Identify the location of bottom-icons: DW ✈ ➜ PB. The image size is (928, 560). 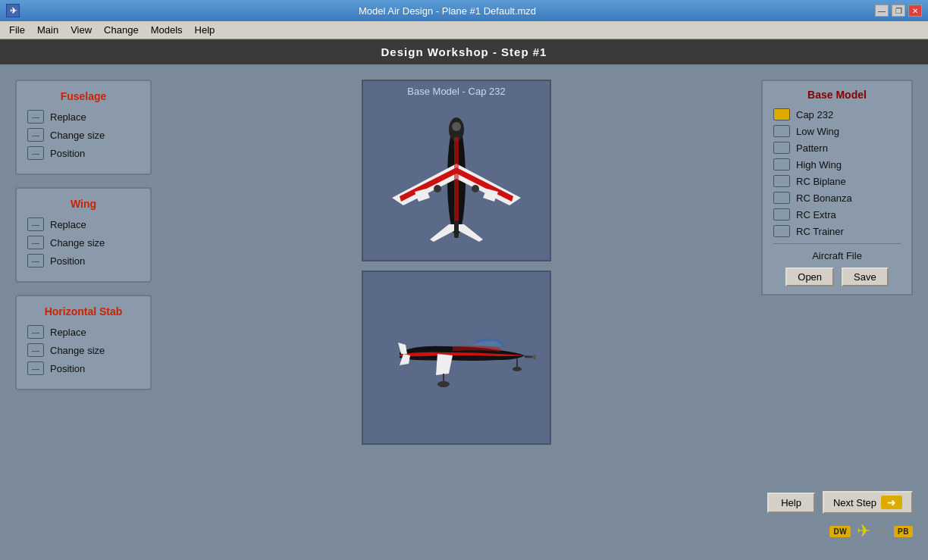
(871, 531).